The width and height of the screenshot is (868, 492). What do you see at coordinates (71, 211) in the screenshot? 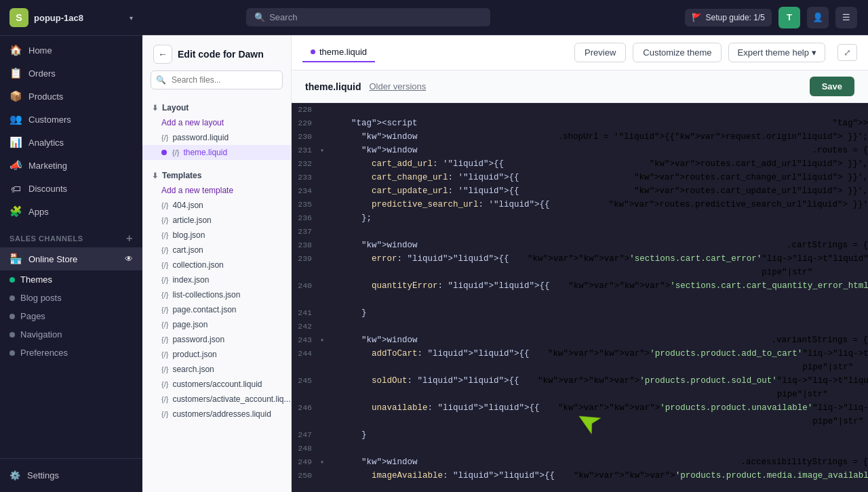
I see `sidebar-item-apps: 🧩 Apps` at bounding box center [71, 211].